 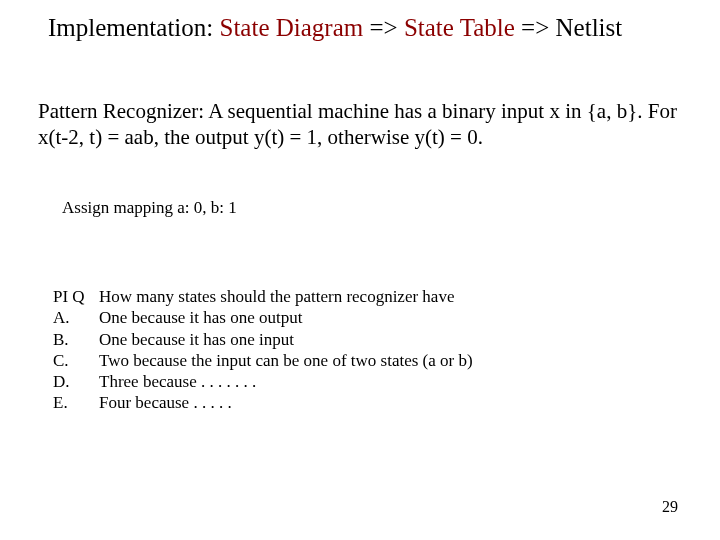 I want to click on question-prompt-text: How many states should the pattern recog…, so click(x=276, y=296).